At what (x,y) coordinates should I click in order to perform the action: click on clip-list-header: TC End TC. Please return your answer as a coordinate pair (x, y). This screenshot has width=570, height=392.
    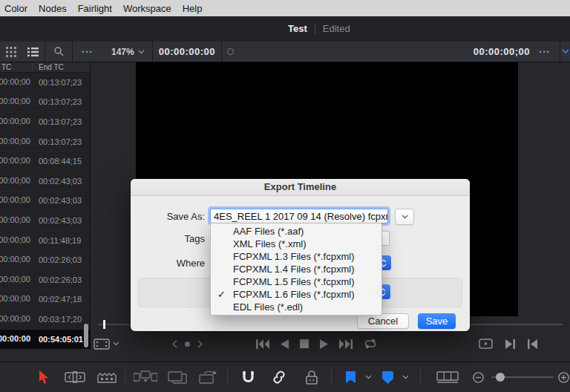
    Looking at the image, I should click on (45, 68).